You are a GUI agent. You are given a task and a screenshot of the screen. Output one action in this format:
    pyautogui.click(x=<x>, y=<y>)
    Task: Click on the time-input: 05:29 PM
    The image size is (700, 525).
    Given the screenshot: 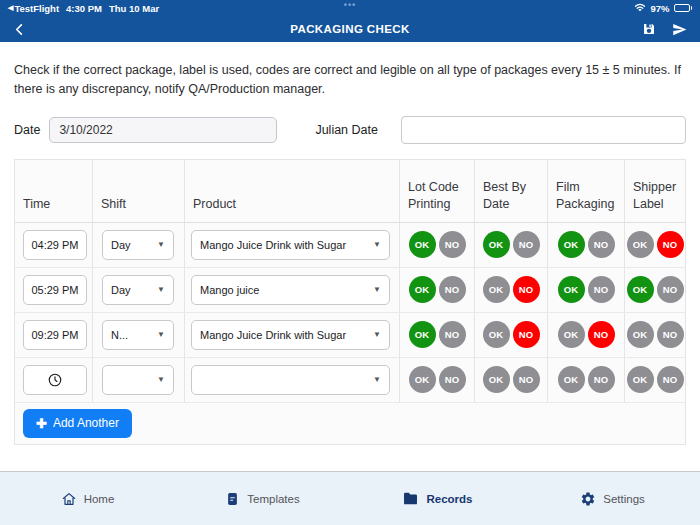 What is the action you would take?
    pyautogui.click(x=55, y=290)
    